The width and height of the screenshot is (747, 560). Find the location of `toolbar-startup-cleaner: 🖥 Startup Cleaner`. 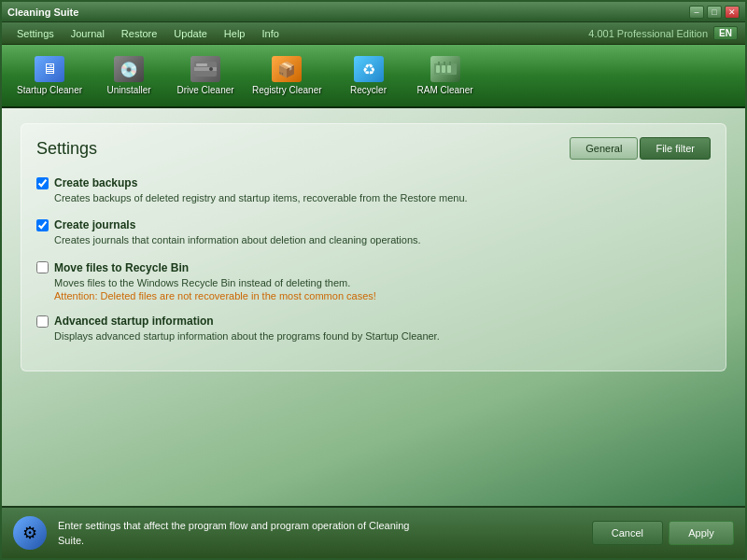

toolbar-startup-cleaner: 🖥 Startup Cleaner is located at coordinates (49, 76).